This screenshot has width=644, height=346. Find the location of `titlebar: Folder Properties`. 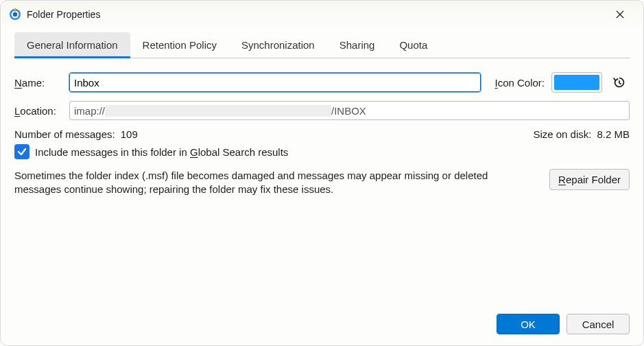

titlebar: Folder Properties is located at coordinates (322, 14).